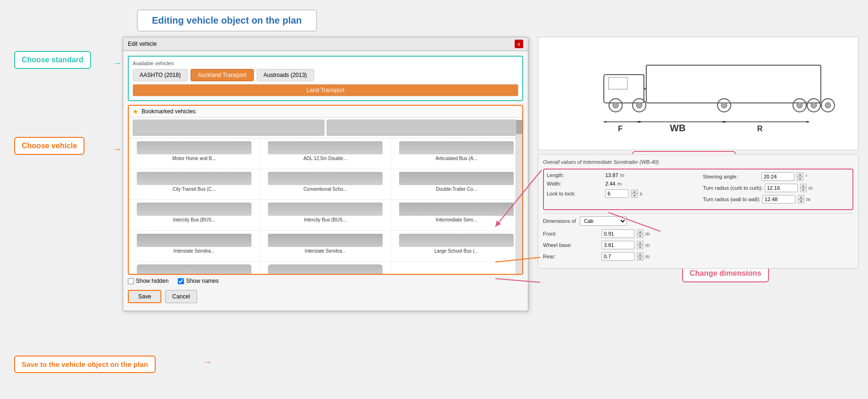 The width and height of the screenshot is (868, 399). What do you see at coordinates (698, 93) in the screenshot?
I see `vehicle-diagram: F WB R` at bounding box center [698, 93].